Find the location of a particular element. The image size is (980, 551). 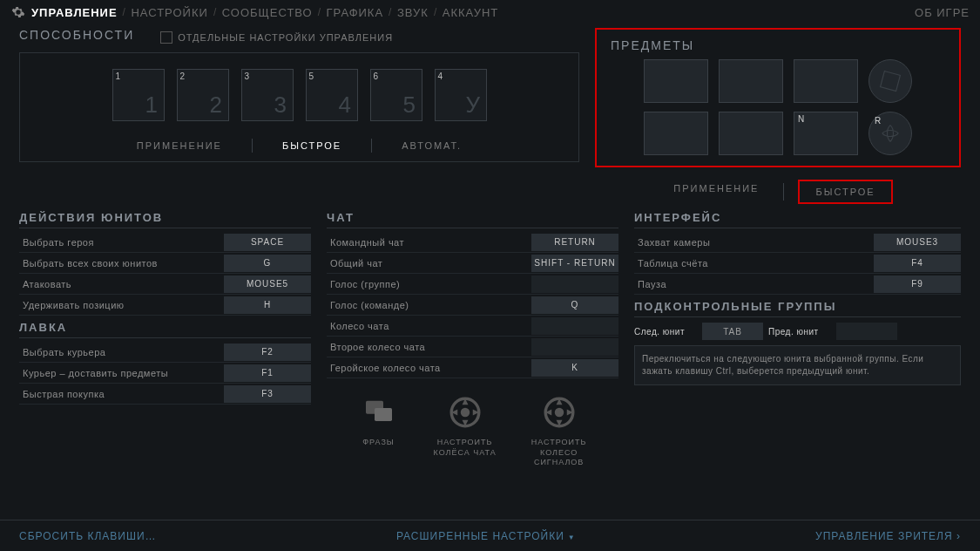

chevron-right-icon: › is located at coordinates (958, 536).